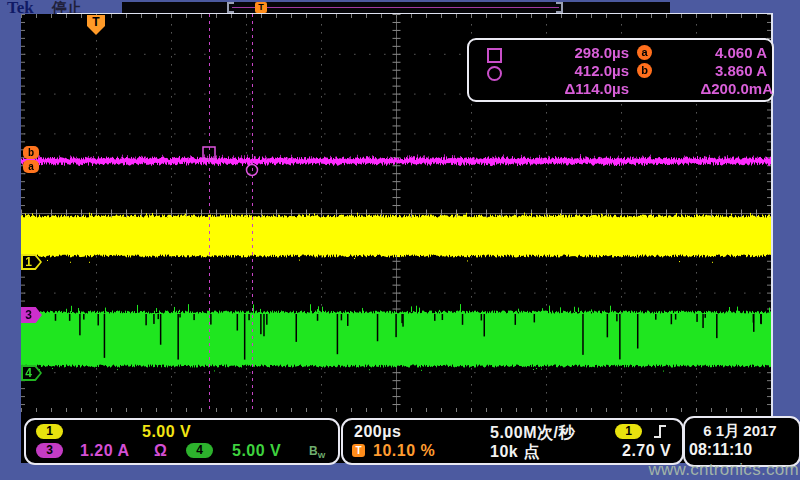  Describe the element at coordinates (200, 450) in the screenshot. I see `channel-4-badge: 4` at that location.